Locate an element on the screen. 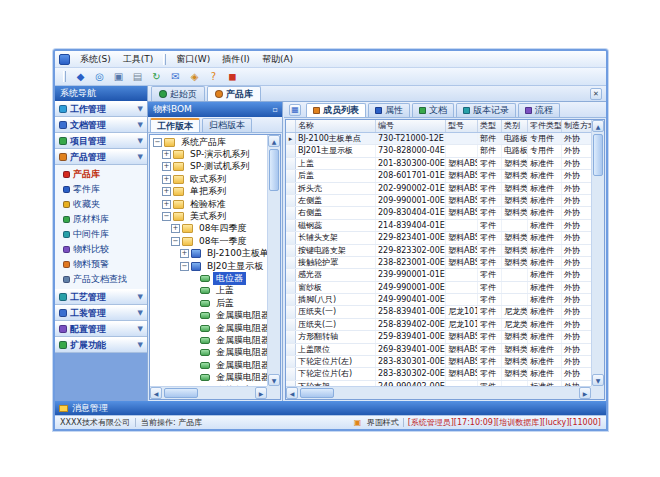  detail-tab-属性: 属性 is located at coordinates (389, 110).